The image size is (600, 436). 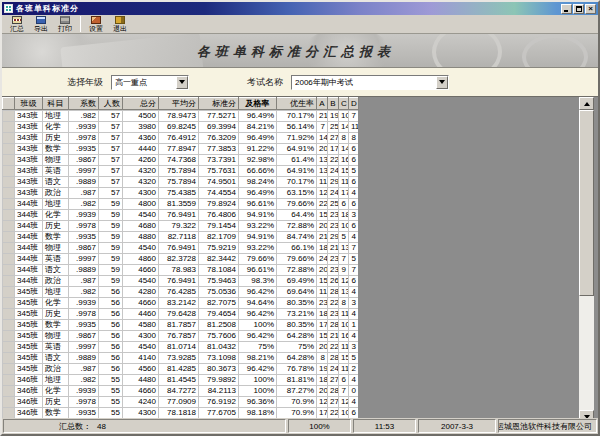 What do you see at coordinates (578, 9) in the screenshot?
I see `restore-button` at bounding box center [578, 9].